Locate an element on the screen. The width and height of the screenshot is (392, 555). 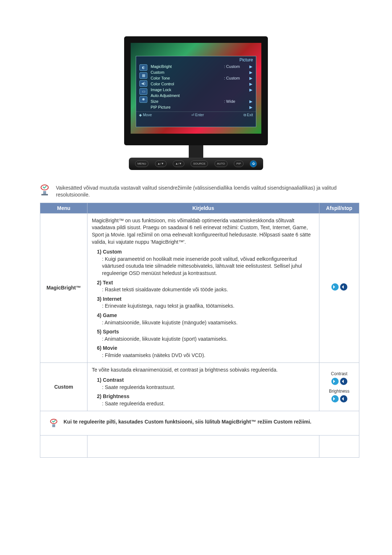
th-desc: Kirjeldus is located at coordinates (203, 208).